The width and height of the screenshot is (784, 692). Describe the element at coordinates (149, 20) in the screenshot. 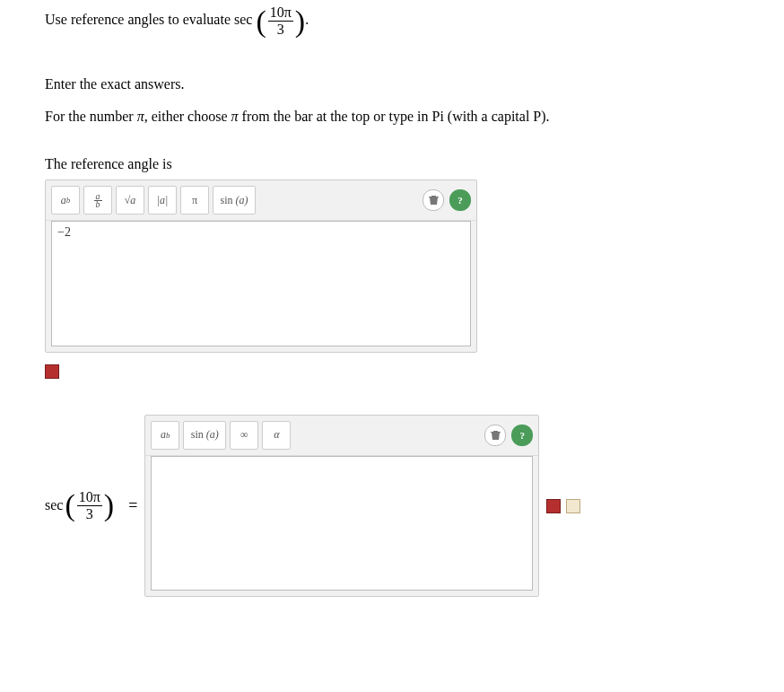

I see `prompt-lead: Use reference angles to evaluate sec` at that location.